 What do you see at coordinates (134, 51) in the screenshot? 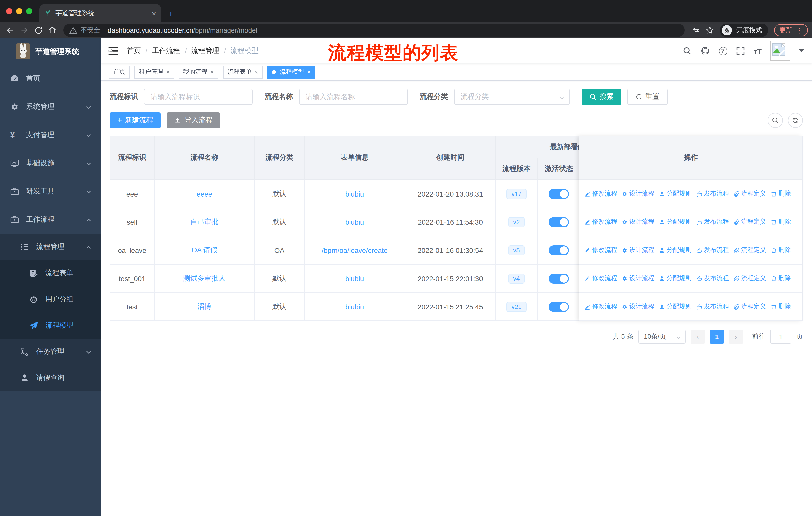
I see `breadcrumb-item-0: 首页` at bounding box center [134, 51].